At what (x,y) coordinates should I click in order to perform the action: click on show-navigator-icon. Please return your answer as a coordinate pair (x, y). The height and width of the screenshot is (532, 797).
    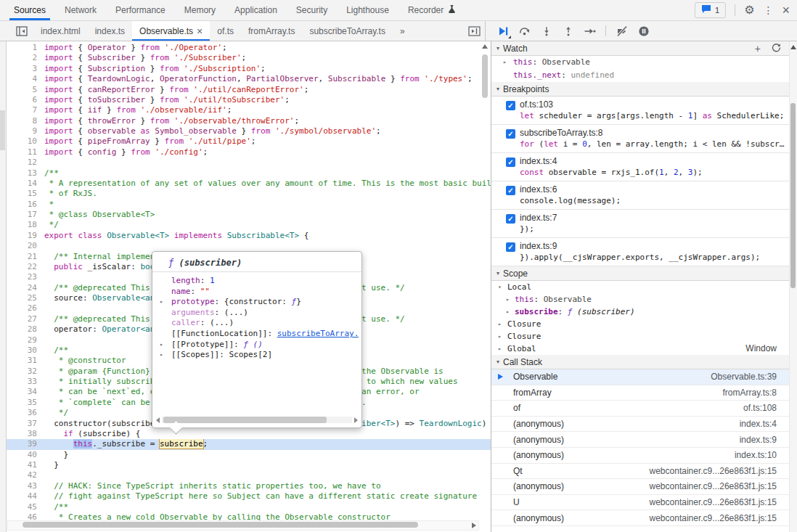
    Looking at the image, I should click on (22, 30).